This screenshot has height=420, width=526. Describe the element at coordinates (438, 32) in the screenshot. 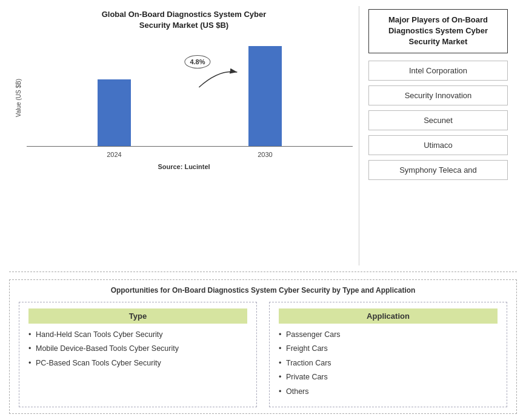

I see `players-title: Major Players of On-BoardDiagnostics Sys…` at that location.